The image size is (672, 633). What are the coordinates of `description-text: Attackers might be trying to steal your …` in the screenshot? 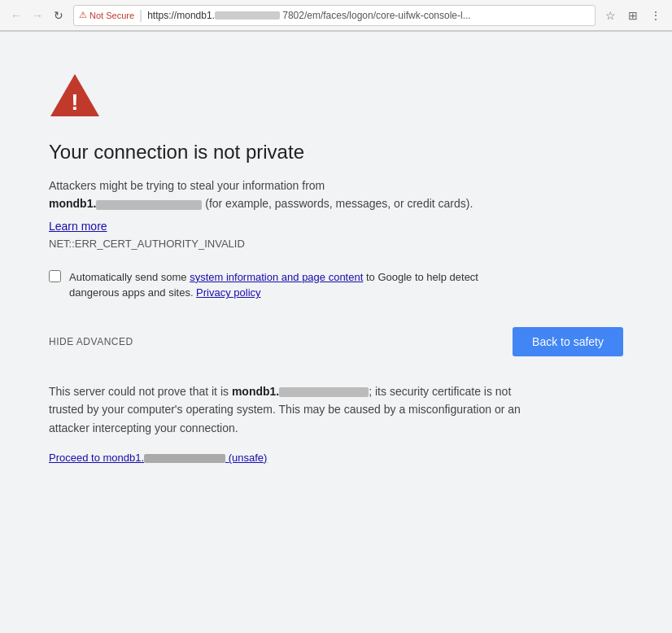 It's located at (285, 195).